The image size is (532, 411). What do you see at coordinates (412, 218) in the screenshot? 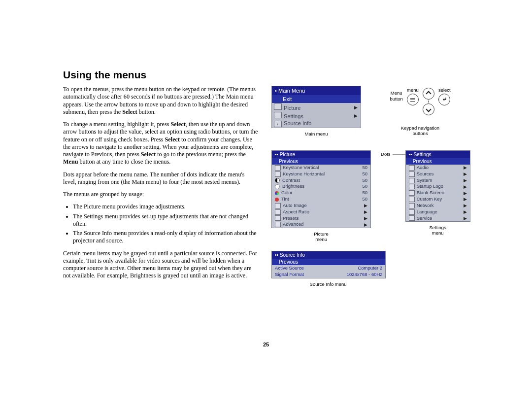
I see `service-icon` at bounding box center [412, 218].